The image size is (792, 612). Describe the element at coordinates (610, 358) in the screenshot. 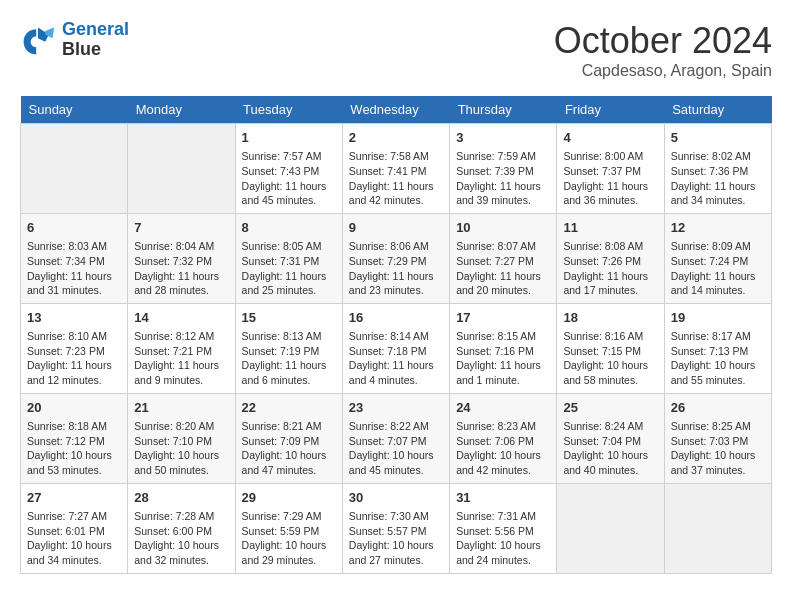

I see `cell-content: Sunrise: 8:16 AM Sunset: 7:15 PM Dayligh…` at that location.